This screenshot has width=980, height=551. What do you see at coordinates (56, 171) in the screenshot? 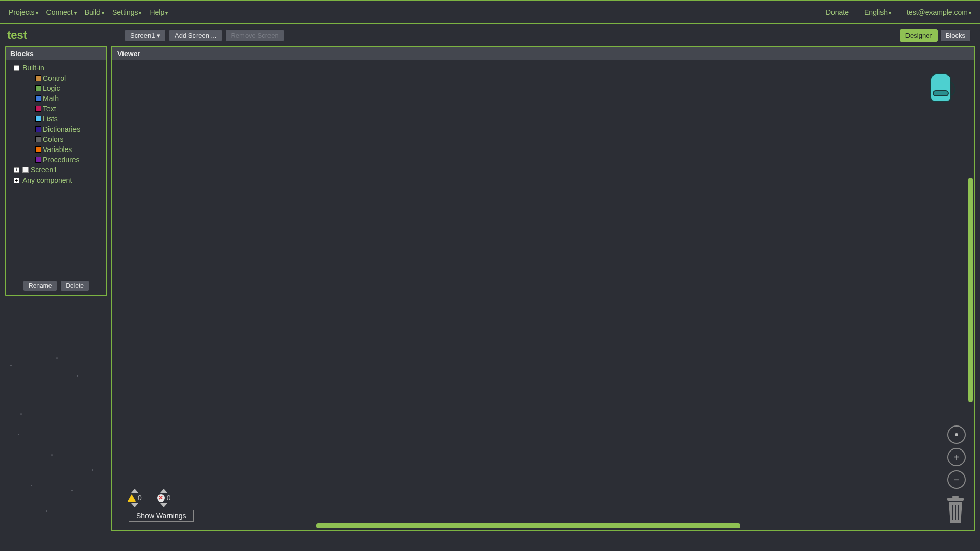
I see `blocks-panel: Blocks − Built-in Control Logic Math Tex…` at bounding box center [56, 171].